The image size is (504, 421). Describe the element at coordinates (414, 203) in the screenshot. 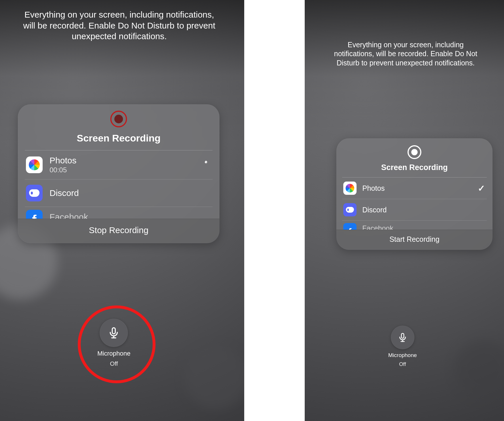

I see `destination-app-list: Photos ✓ Discord Facebook` at that location.